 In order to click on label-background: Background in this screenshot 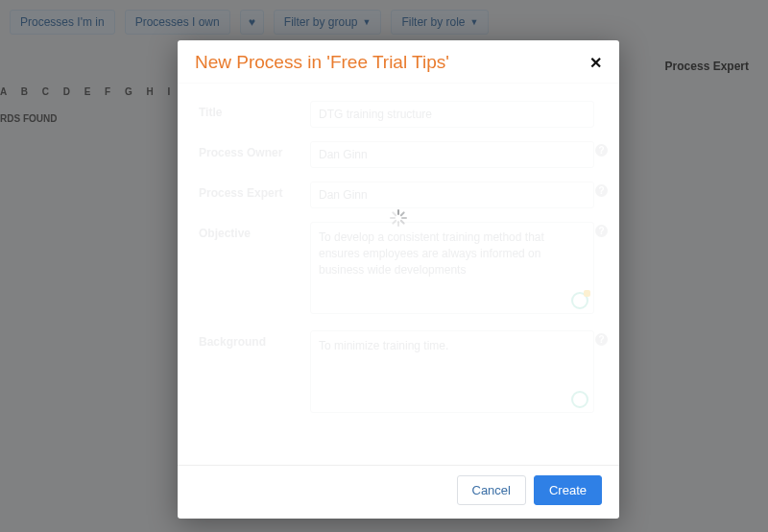, I will do `click(248, 340)`.